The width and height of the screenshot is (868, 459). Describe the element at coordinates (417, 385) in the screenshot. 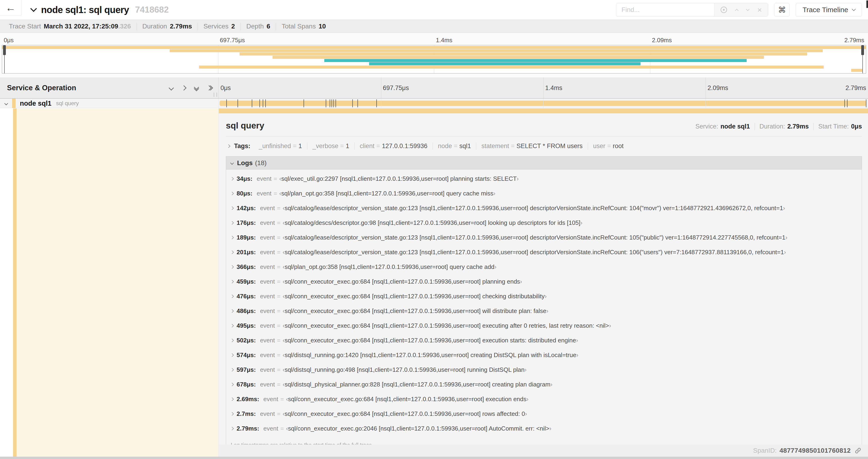

I see `log-field-value: ‹sql/distsql_physical_planner.go:828 [ns…` at that location.